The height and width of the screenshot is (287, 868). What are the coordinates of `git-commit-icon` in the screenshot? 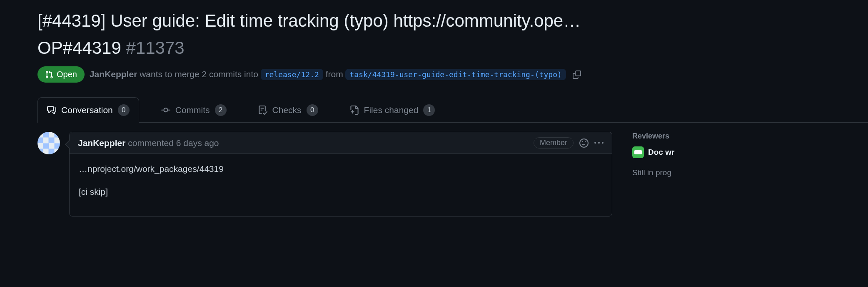 It's located at (166, 110).